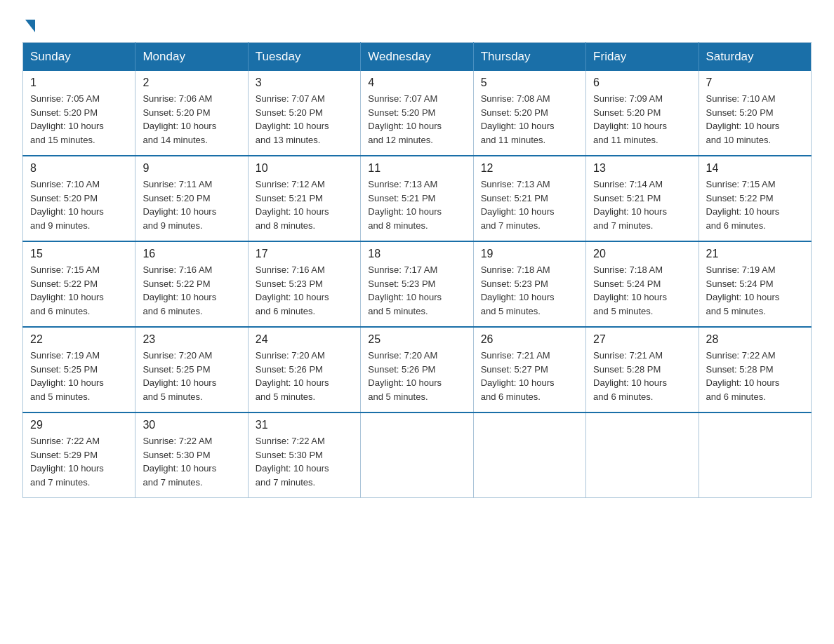 Image resolution: width=834 pixels, height=644 pixels. I want to click on day-detail: Sunrise: 7:18 AM Sunset: 5:23 PM Dayligh…, so click(529, 290).